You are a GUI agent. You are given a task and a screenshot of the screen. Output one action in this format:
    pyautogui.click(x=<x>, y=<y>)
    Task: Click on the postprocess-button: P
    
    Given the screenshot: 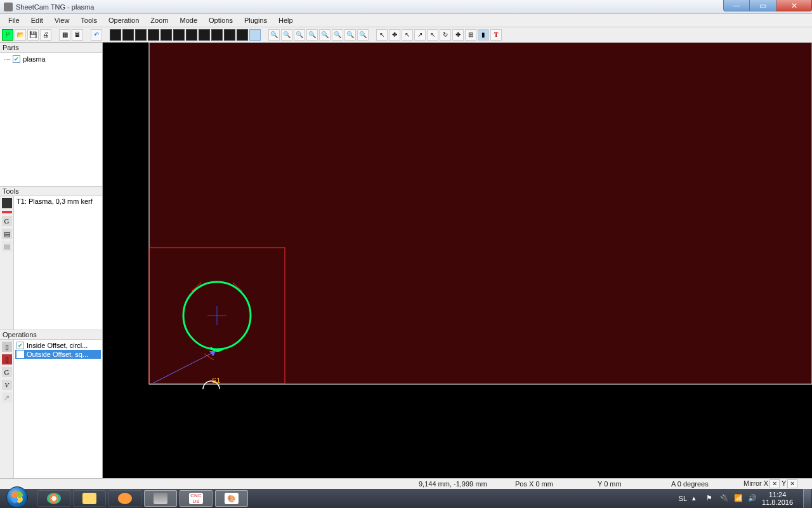 What is the action you would take?
    pyautogui.click(x=8, y=35)
    